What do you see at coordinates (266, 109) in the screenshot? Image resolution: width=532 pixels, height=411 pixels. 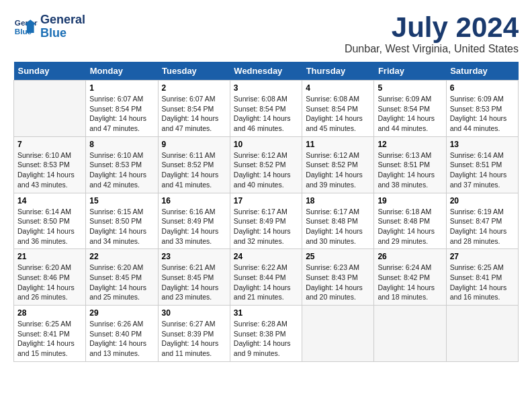 I see `calendar-cell: 3Sunrise: 6:08 AM Sunset: 8:54 PM Daylig…` at bounding box center [266, 109].